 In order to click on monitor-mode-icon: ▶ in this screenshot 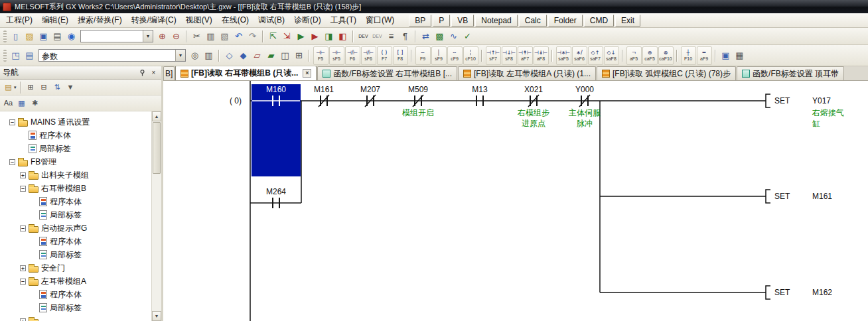, I will do `click(301, 36)`.